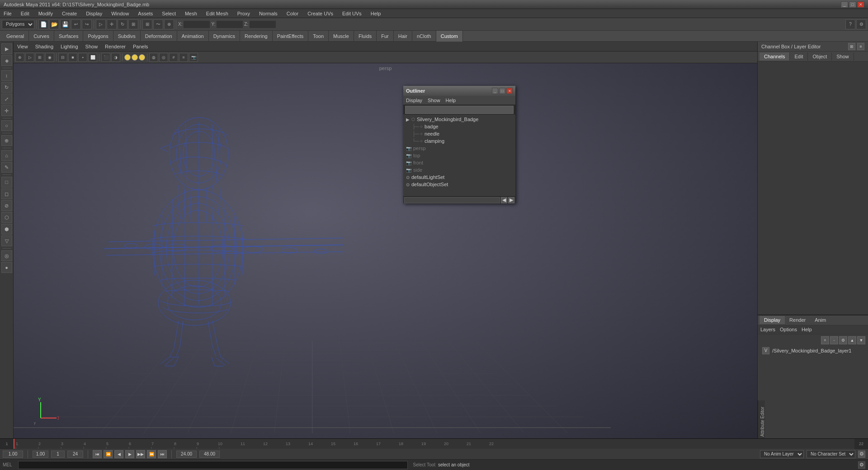  I want to click on show-manip-tool: ⊕, so click(7, 141).